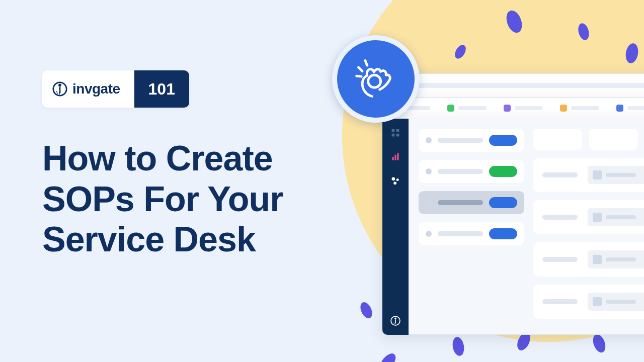 This screenshot has width=644, height=362. I want to click on list-column, so click(471, 226).